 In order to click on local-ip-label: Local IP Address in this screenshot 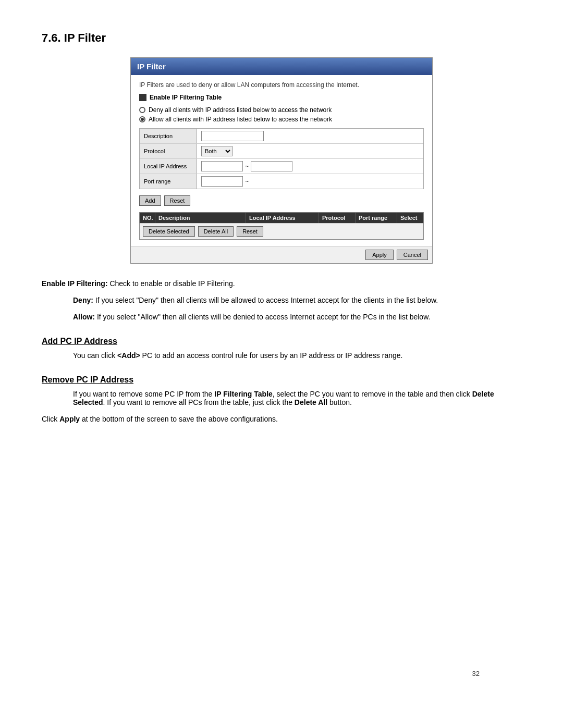, I will do `click(168, 166)`.